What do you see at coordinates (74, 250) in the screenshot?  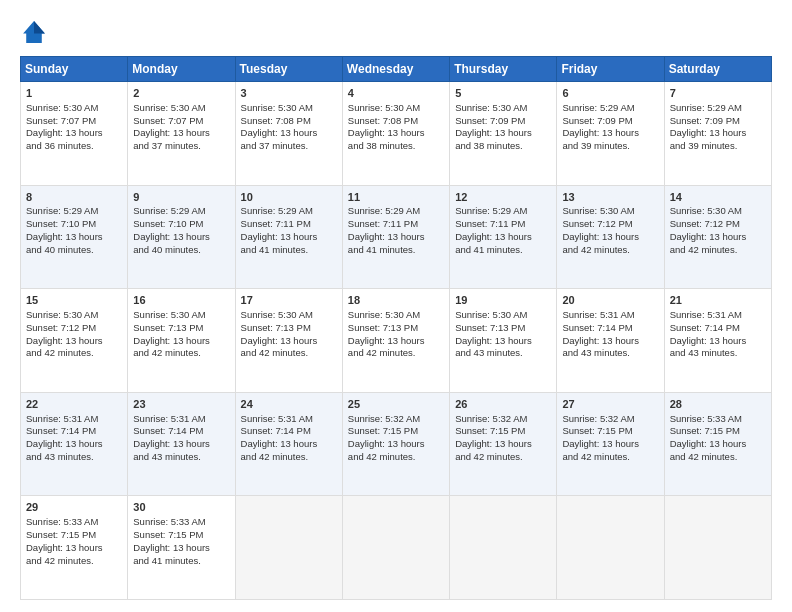 I see `day-info-line: and 40 minutes.` at bounding box center [74, 250].